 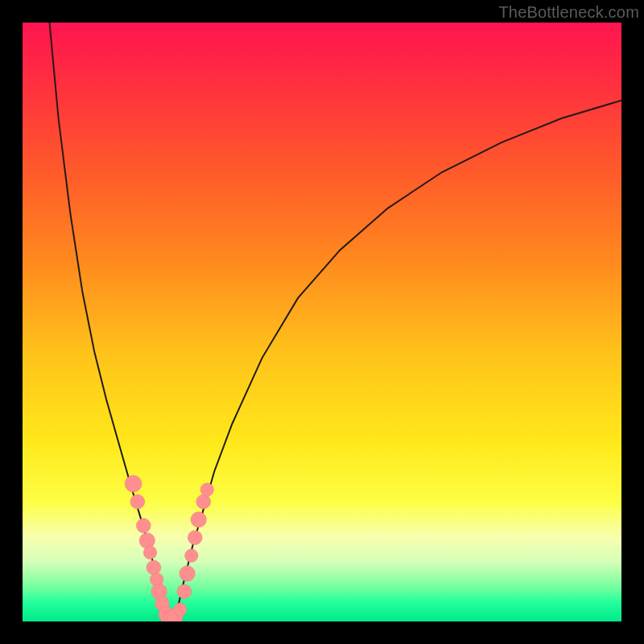 What do you see at coordinates (568, 13) in the screenshot?
I see `watermark-text: TheBottleneck.com` at bounding box center [568, 13].